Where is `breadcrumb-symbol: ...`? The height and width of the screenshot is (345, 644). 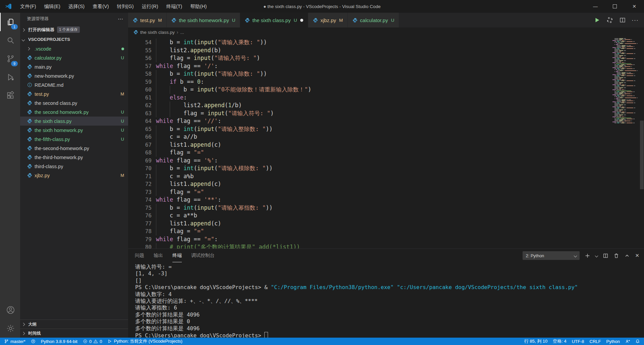 breadcrumb-symbol: ... is located at coordinates (182, 32).